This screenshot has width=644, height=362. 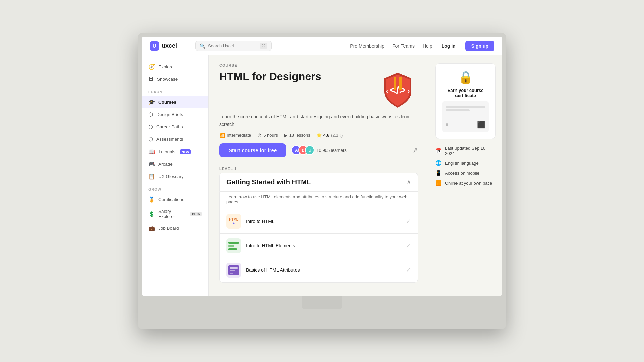 I want to click on login-button: Log in, so click(x=449, y=46).